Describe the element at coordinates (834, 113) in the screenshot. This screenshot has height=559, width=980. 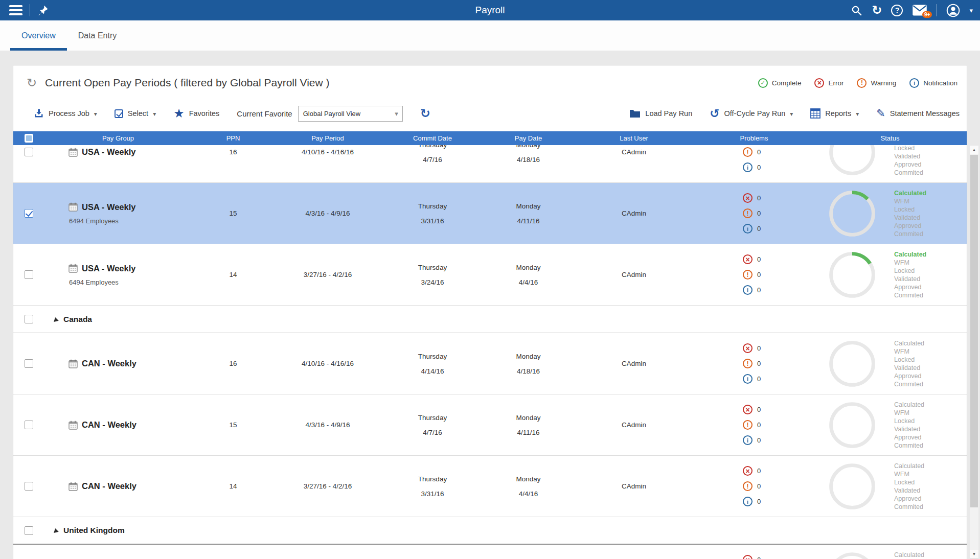
I see `reports-button: Reports` at that location.